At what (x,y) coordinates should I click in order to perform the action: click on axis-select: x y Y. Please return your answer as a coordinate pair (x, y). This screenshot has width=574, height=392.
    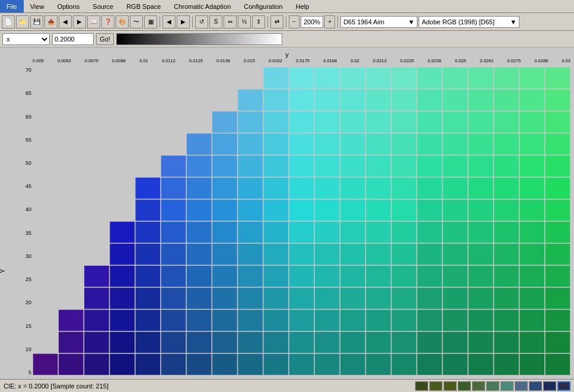
    Looking at the image, I should click on (26, 39).